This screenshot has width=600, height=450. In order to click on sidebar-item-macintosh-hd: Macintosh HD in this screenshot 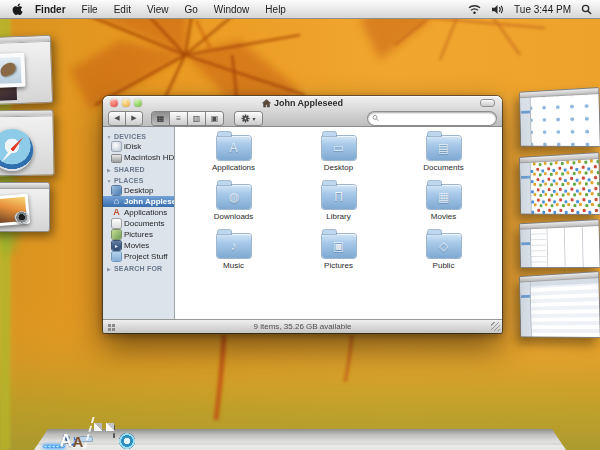, I will do `click(138, 158)`.